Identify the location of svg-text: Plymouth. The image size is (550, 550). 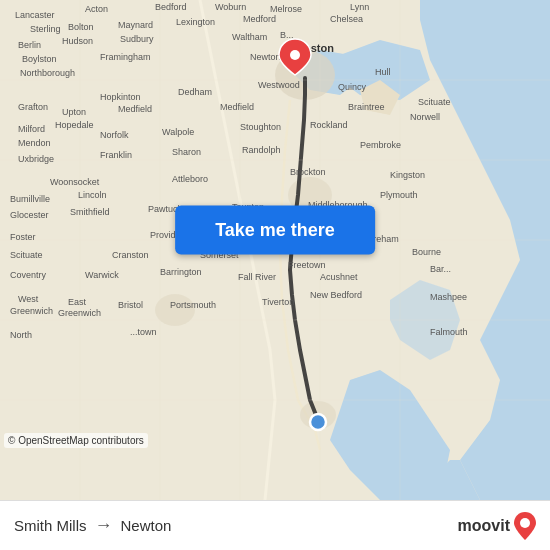
(399, 195).